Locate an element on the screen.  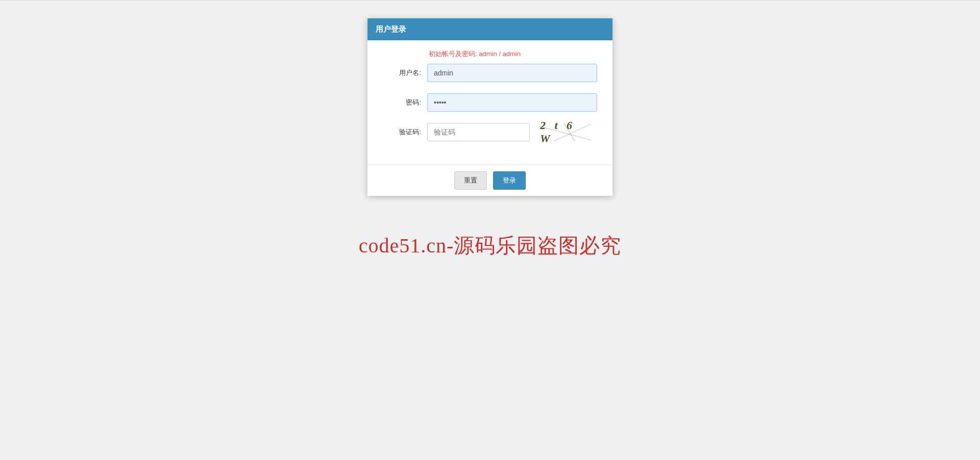
password-row: 密码: is located at coordinates (490, 103).